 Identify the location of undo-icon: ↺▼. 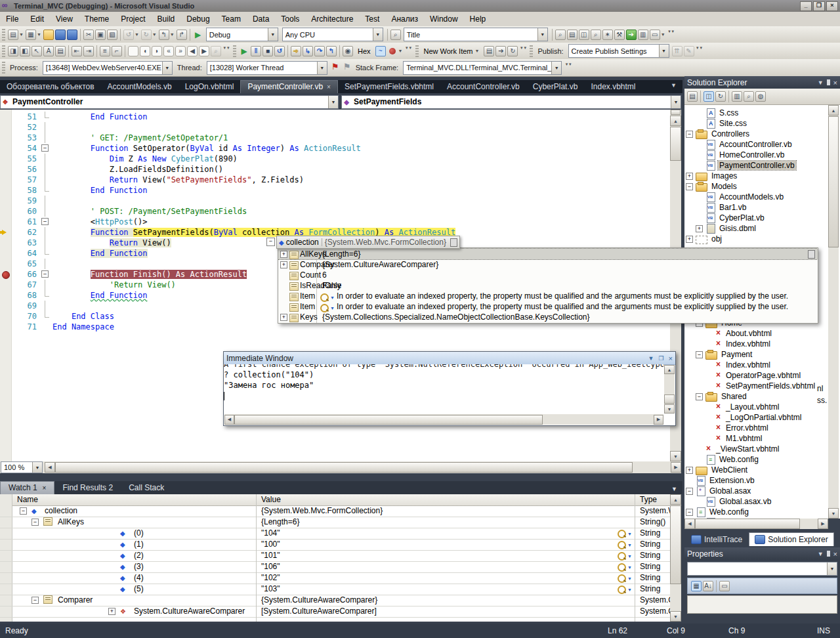
(131, 34).